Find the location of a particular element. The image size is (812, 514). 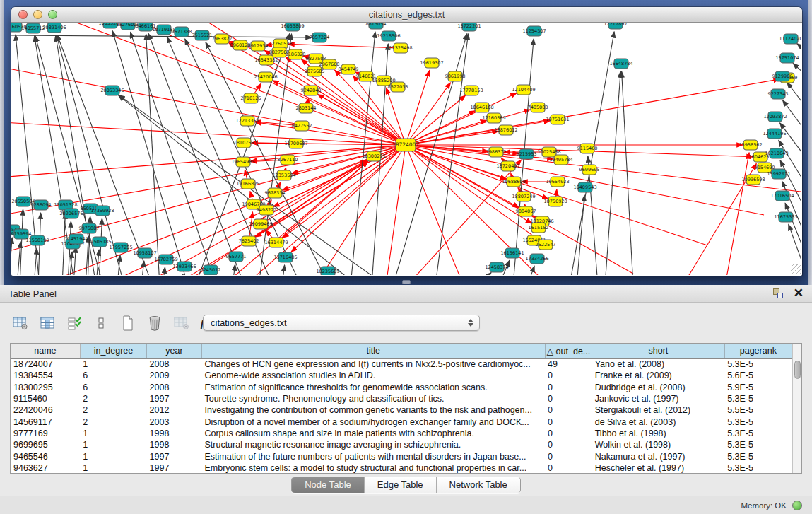

graph-node: 7485083 is located at coordinates (539, 107).